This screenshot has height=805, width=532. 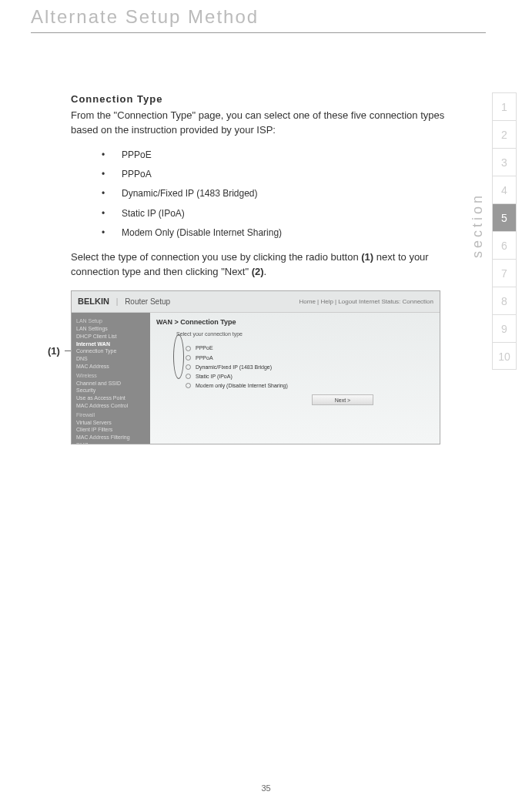 I want to click on next-button: Next >, so click(x=343, y=400).